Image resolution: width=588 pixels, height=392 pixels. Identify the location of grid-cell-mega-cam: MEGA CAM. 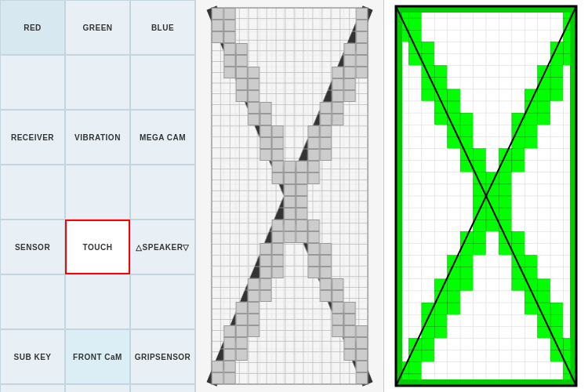
(163, 137).